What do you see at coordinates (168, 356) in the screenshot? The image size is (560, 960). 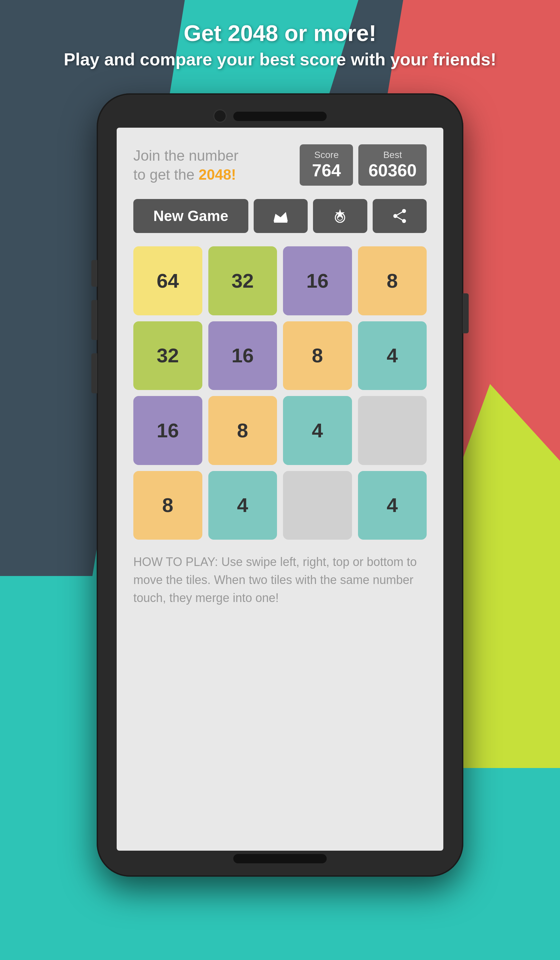 I see `tile-1-0: 32` at bounding box center [168, 356].